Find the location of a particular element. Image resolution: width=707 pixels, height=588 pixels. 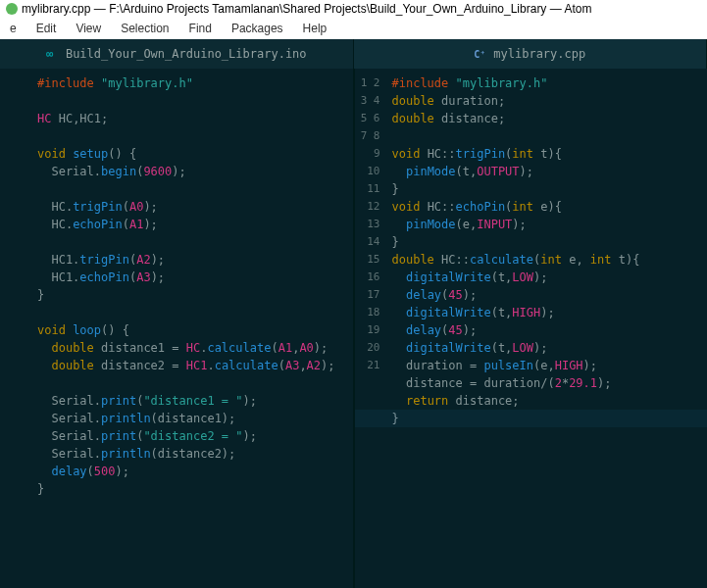

menu-item-edit: Edit is located at coordinates (47, 28).